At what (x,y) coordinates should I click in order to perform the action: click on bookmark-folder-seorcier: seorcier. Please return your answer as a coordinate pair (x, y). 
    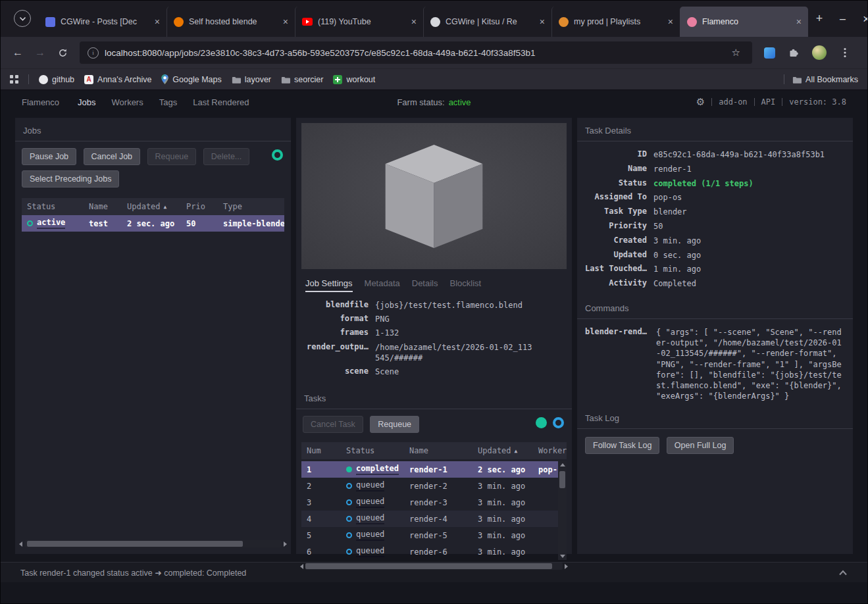
    Looking at the image, I should click on (302, 80).